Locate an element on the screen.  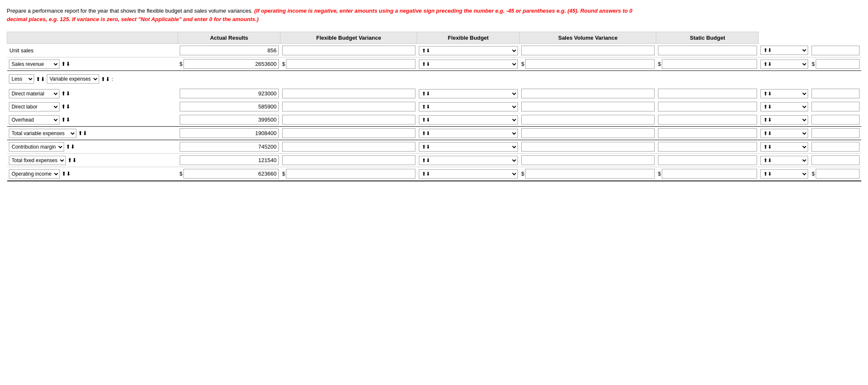
direct-labor-sb-input is located at coordinates (836, 106).